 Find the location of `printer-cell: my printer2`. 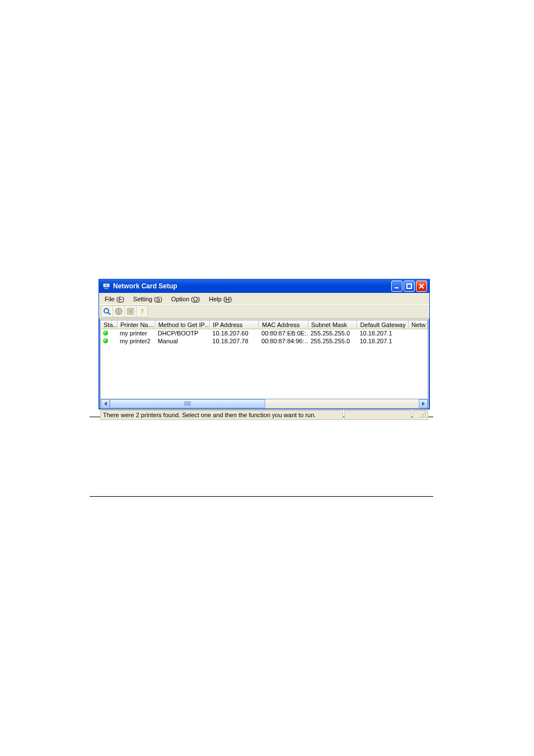

printer-cell: my printer2 is located at coordinates (137, 341).